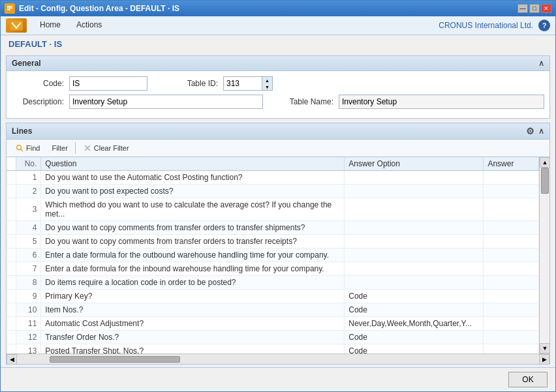  I want to click on app-icon, so click(10, 8).